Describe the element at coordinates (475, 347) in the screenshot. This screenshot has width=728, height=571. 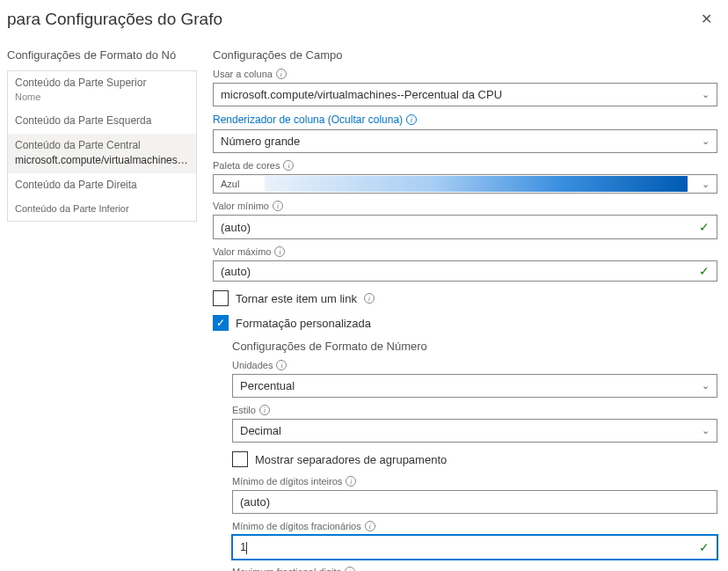
I see `number-format-title: Configurações de Formato de Número` at that location.